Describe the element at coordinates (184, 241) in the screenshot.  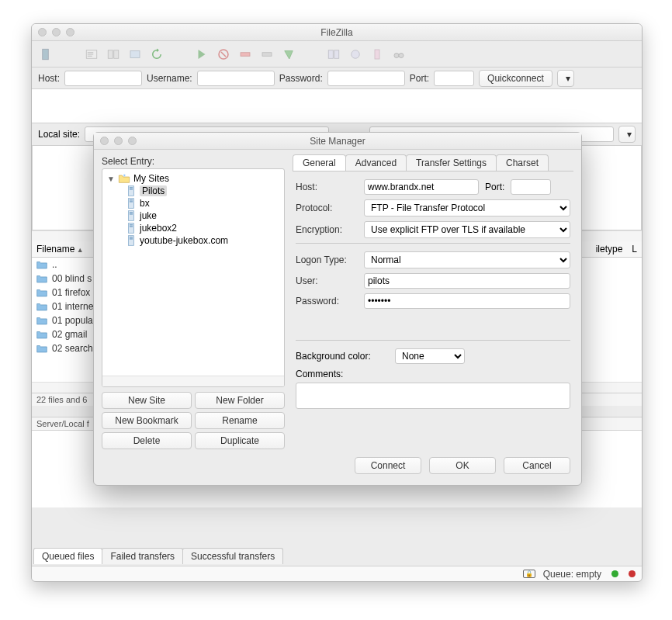
I see `site-entry-label: youtube-jukebox.com` at that location.